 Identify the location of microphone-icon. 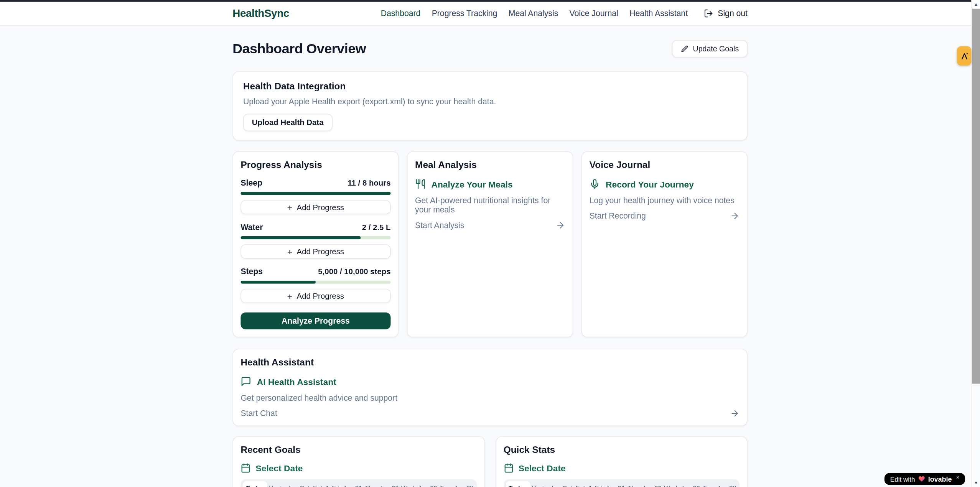
(595, 184).